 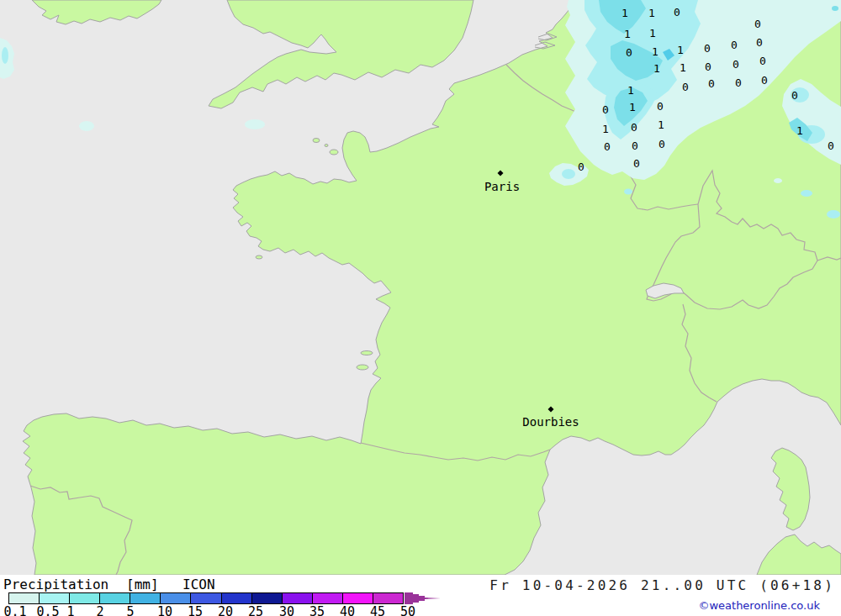 What do you see at coordinates (15, 610) in the screenshot?
I see `legend-tick-label: 0.1` at bounding box center [15, 610].